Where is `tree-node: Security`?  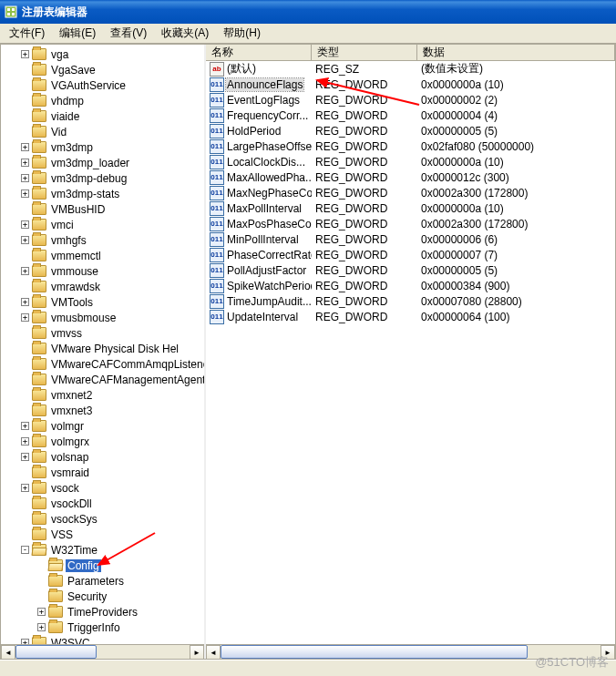
tree-node: Security is located at coordinates (106, 596).